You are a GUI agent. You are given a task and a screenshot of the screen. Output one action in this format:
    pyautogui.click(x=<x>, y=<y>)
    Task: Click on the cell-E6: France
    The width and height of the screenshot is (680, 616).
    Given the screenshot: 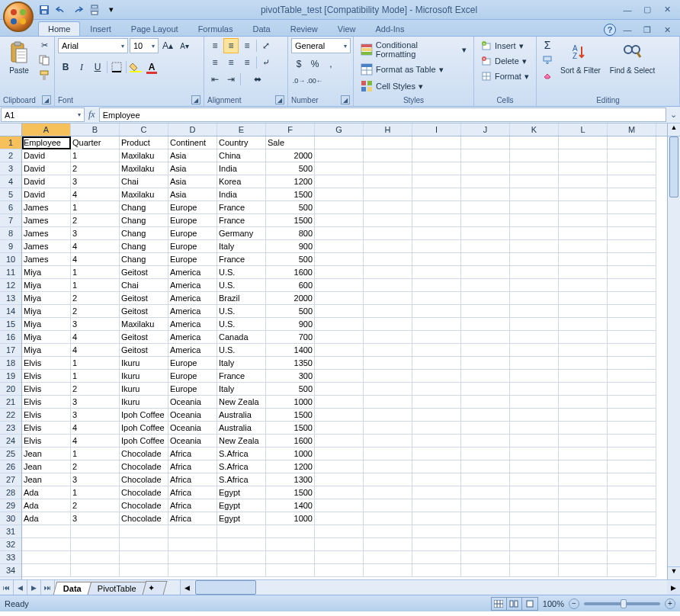 What is the action you would take?
    pyautogui.click(x=242, y=207)
    